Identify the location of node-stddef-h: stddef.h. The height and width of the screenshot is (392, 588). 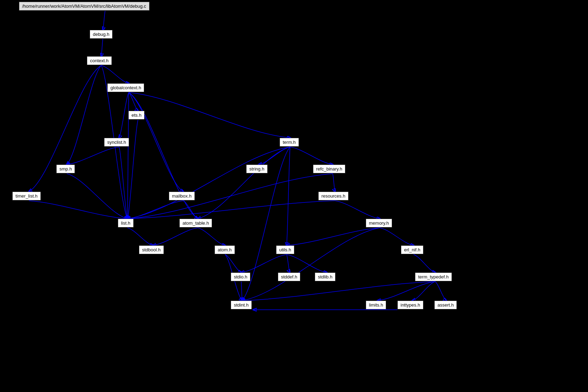
(289, 277).